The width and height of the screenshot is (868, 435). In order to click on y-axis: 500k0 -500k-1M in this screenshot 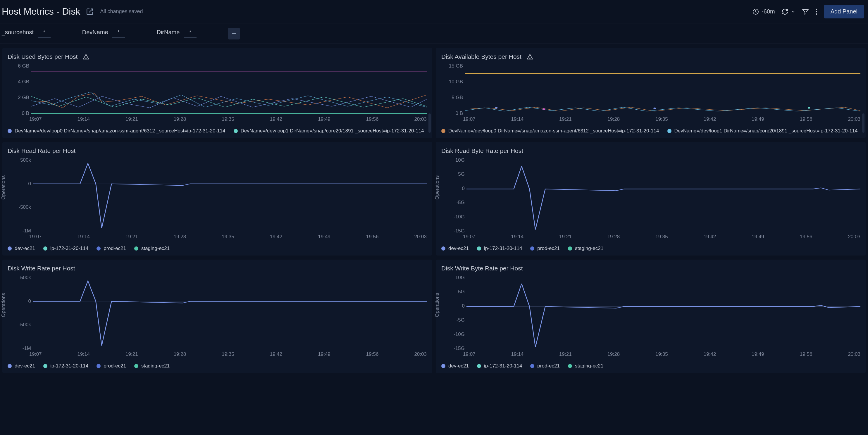, I will do `click(20, 195)`.